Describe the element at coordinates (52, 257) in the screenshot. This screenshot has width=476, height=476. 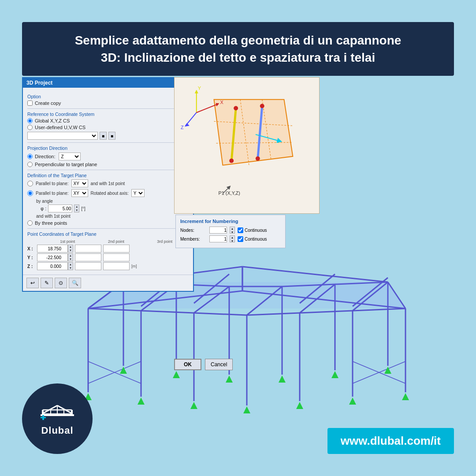
I see `y-input` at that location.